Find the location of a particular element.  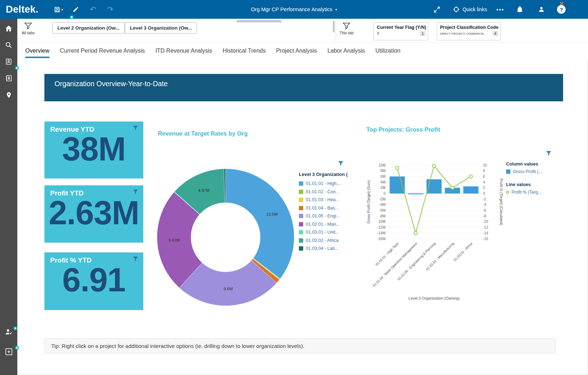

donut-chart: 13.5M9.6M9.42M4.97M is located at coordinates (226, 237).